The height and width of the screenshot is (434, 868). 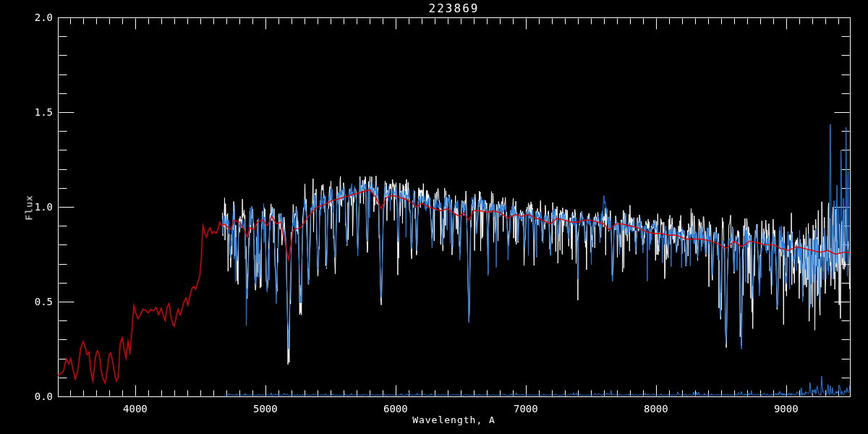 I want to click on x-tick-label: 9000, so click(x=786, y=409).